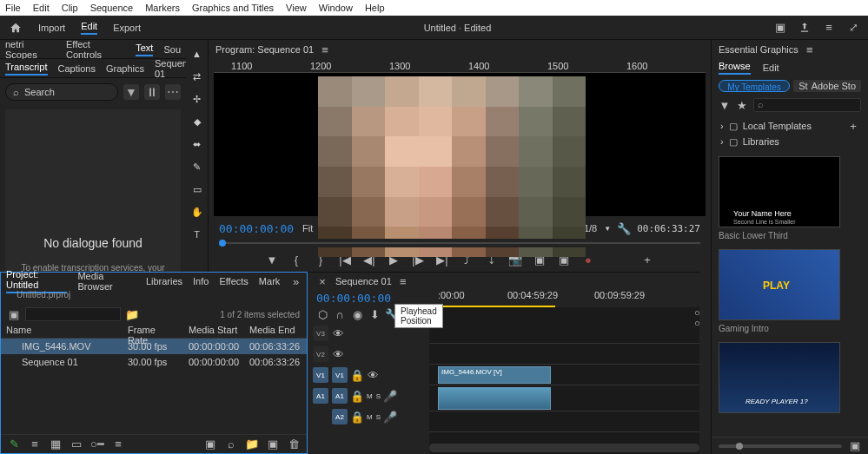 This screenshot has height=454, width=868. I want to click on adobe-stock-button: StAdobe Sto, so click(827, 86).